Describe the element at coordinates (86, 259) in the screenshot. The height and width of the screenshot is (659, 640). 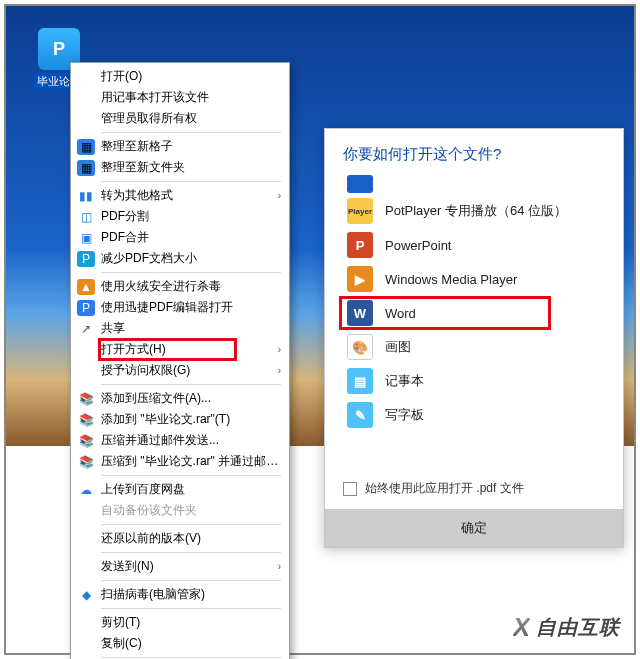
I see `shrink-icon: P` at that location.